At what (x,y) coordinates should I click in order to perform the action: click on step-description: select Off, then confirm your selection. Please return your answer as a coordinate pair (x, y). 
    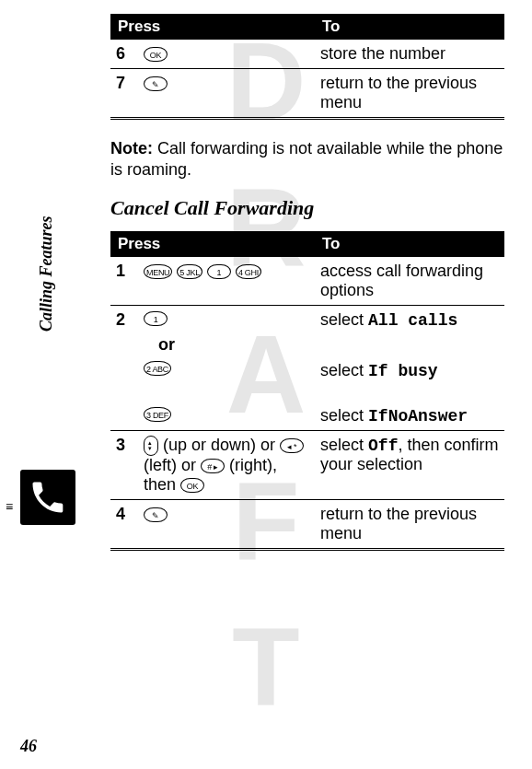
    Looking at the image, I should click on (410, 464).